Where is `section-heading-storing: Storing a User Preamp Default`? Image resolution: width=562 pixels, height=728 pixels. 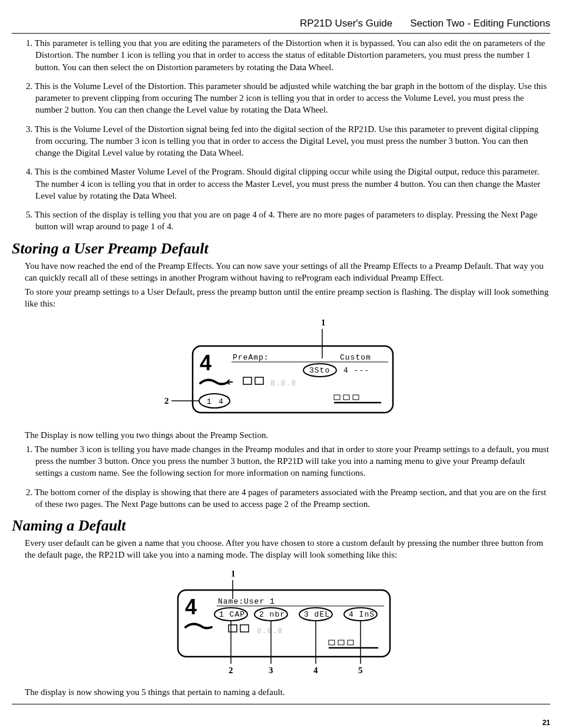 section-heading-storing: Storing a User Preamp Default is located at coordinates (281, 249).